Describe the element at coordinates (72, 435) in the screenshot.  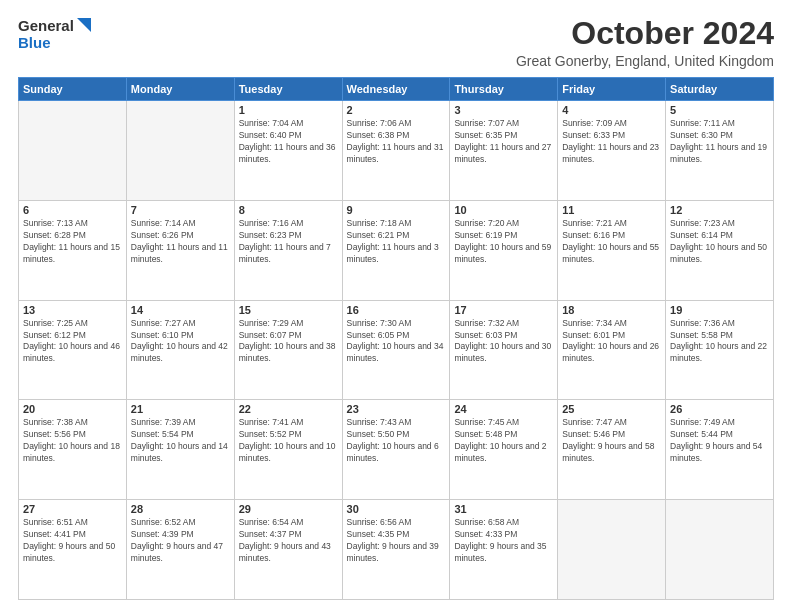
I see `cell-info: Sunset: 5:56 PM` at that location.